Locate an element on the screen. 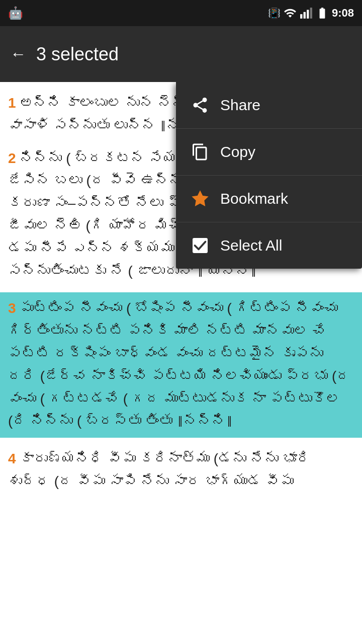  top-bar: ← 3 selected is located at coordinates (181, 54).